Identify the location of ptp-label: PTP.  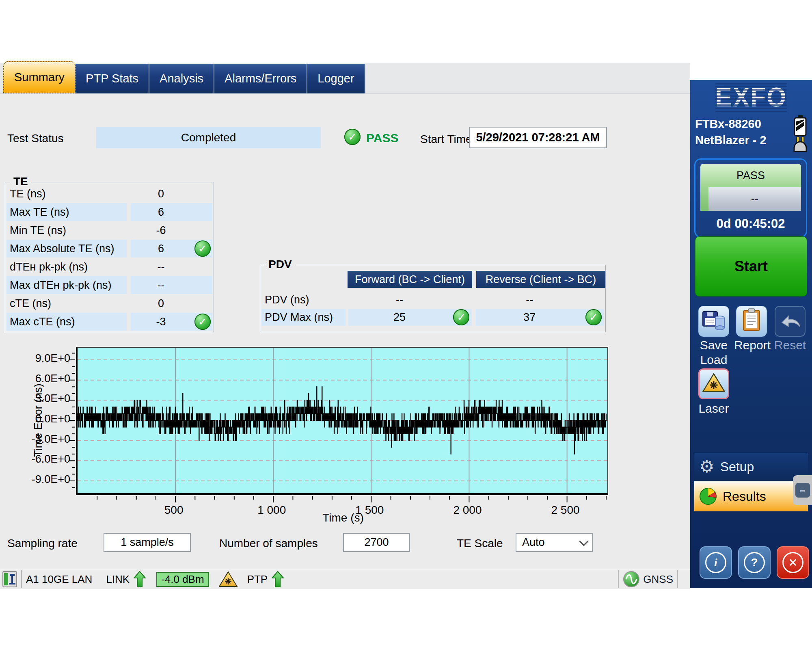
(257, 579).